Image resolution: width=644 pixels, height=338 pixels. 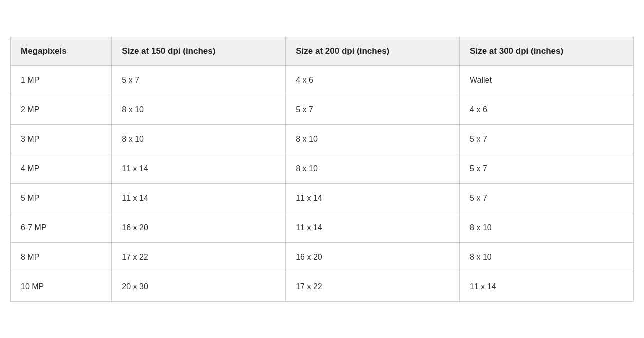 What do you see at coordinates (547, 139) in the screenshot?
I see `cell-r2-c3: 5 x 7` at bounding box center [547, 139].